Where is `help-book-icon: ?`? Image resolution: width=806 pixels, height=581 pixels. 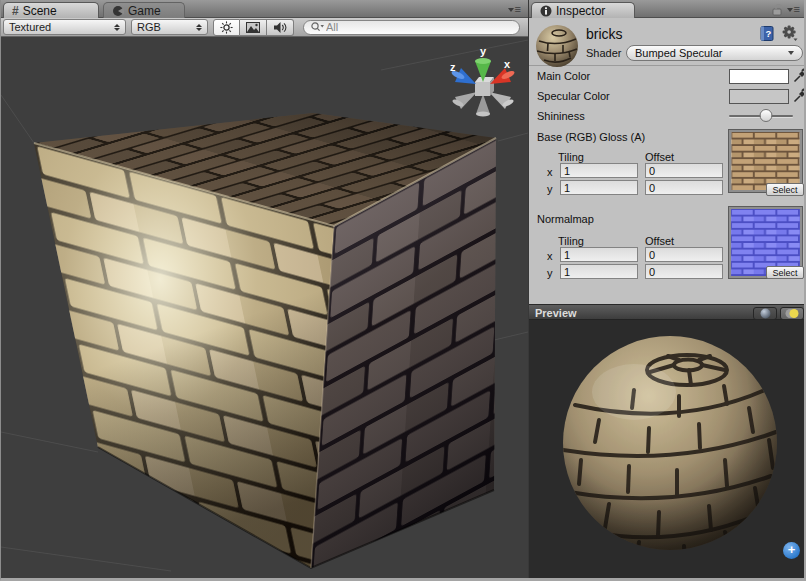 help-book-icon: ? is located at coordinates (766, 34).